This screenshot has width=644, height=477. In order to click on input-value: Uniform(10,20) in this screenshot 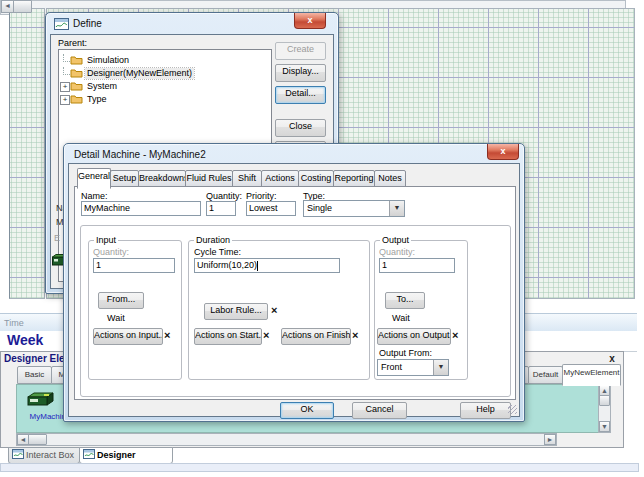, I will do `click(227, 265)`.